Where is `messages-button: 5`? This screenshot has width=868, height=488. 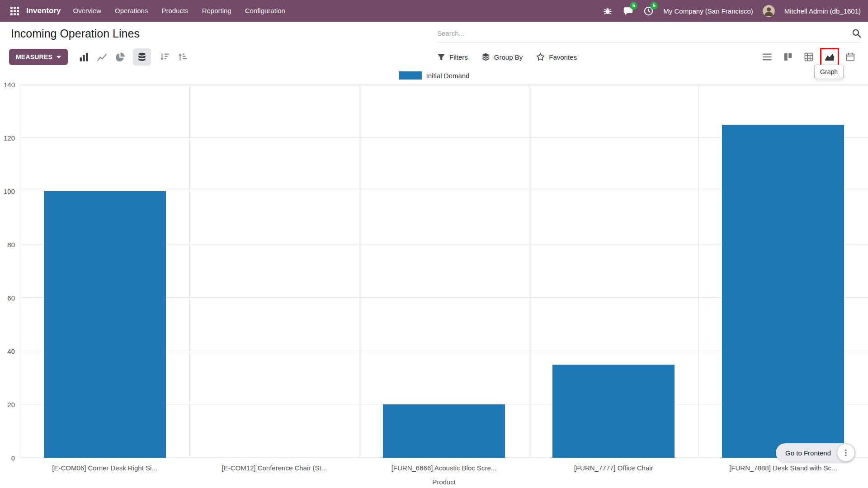
messages-button: 5 is located at coordinates (628, 11).